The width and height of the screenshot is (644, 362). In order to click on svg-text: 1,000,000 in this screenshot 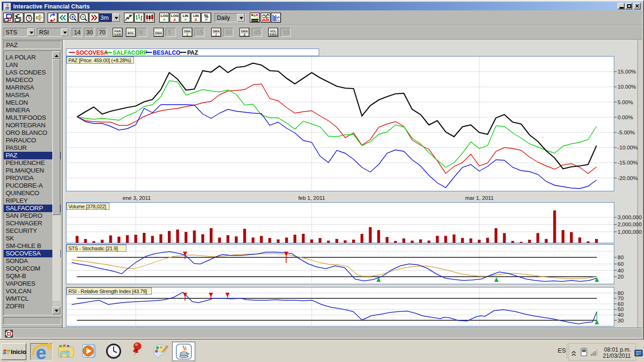, I will do `click(630, 232)`.